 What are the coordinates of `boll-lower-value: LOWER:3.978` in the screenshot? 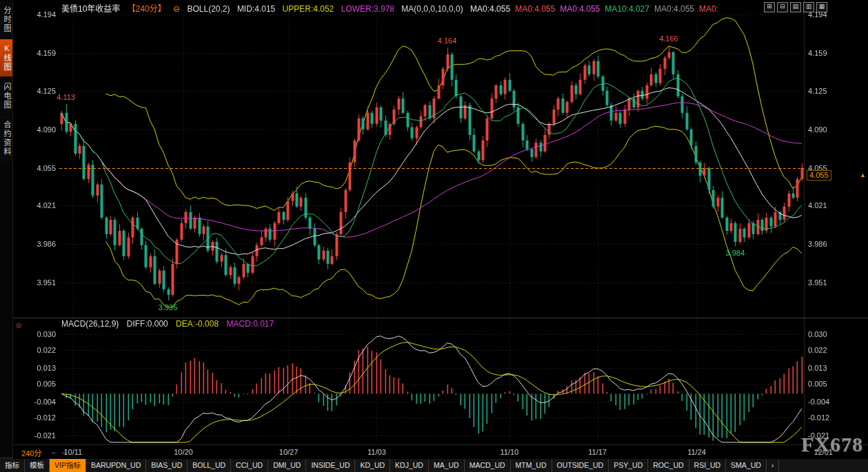 It's located at (368, 9).